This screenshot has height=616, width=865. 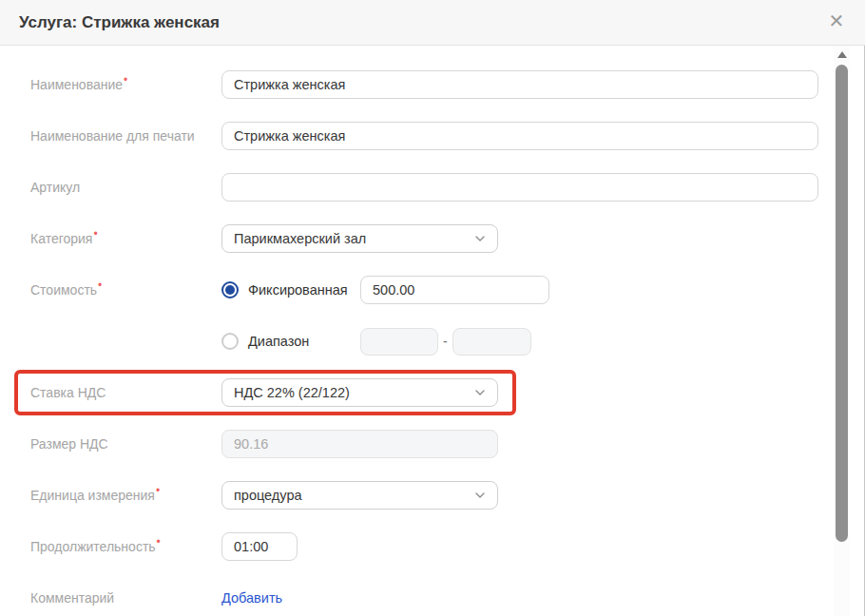 What do you see at coordinates (836, 21) in the screenshot?
I see `close-button: ✕` at bounding box center [836, 21].